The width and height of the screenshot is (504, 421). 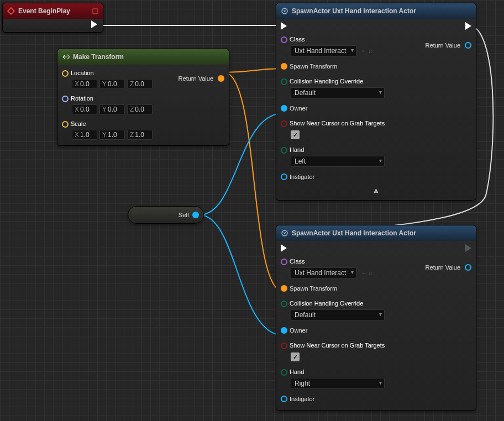 What do you see at coordinates (95, 11) in the screenshot?
I see `delegate-pin-icon` at bounding box center [95, 11].